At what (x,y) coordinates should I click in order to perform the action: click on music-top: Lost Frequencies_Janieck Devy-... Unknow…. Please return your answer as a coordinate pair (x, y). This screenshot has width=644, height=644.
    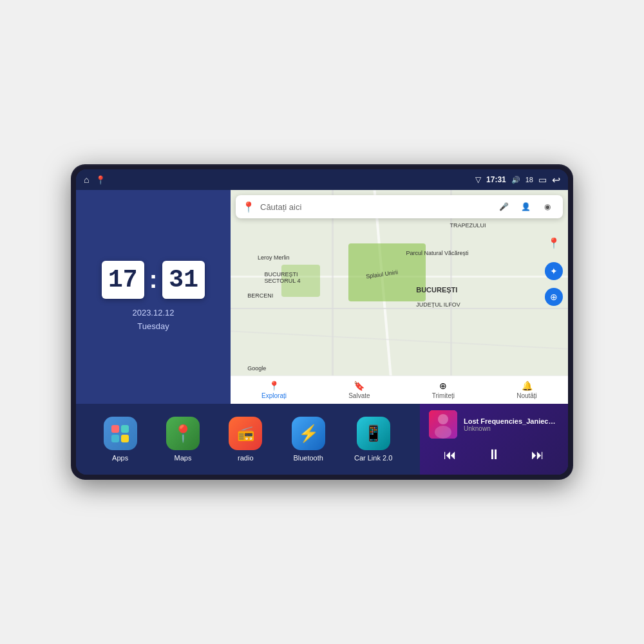
    Looking at the image, I should click on (494, 424).